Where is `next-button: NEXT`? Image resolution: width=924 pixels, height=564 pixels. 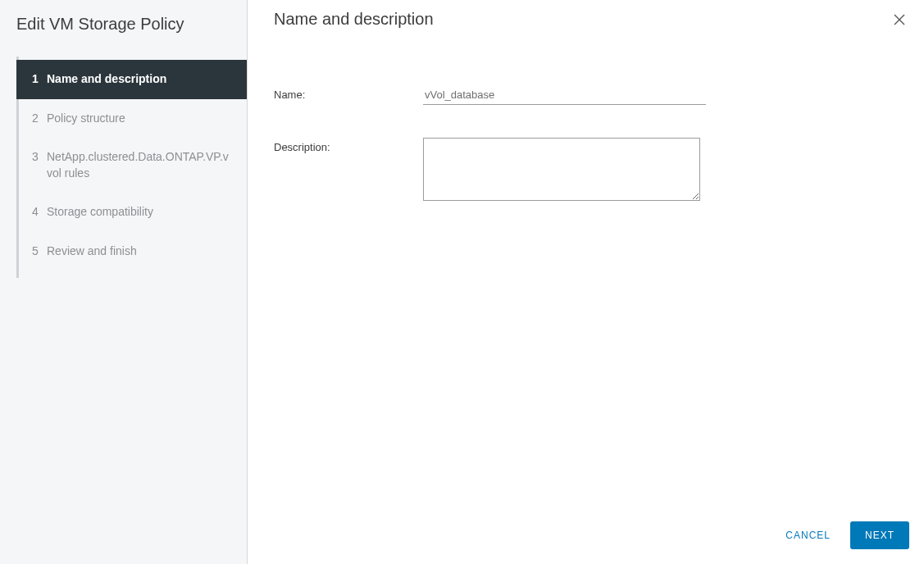
next-button: NEXT is located at coordinates (880, 535).